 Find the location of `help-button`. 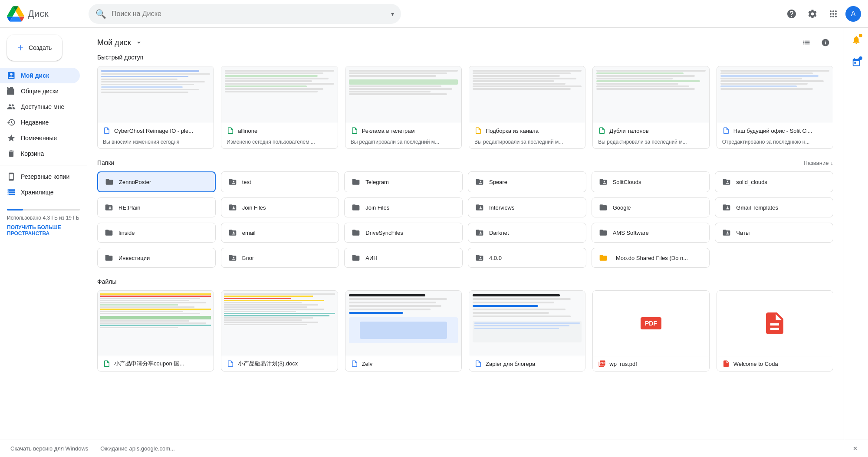

help-button is located at coordinates (792, 14).